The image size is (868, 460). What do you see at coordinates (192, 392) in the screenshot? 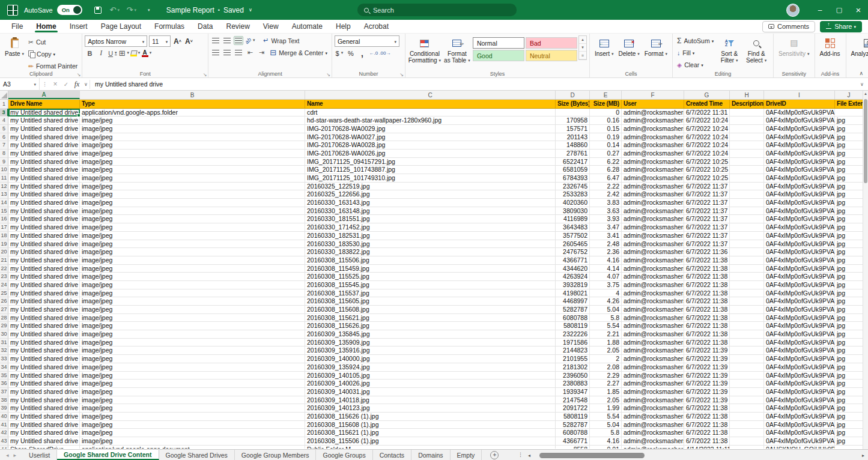
I see `cell-B37: image/jpeg` at bounding box center [192, 392].